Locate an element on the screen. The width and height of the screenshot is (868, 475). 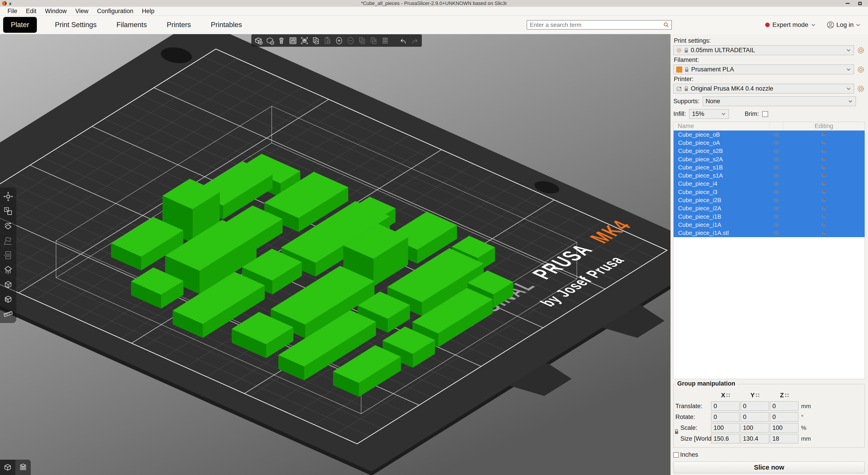
arrange-icon is located at coordinates (293, 41).